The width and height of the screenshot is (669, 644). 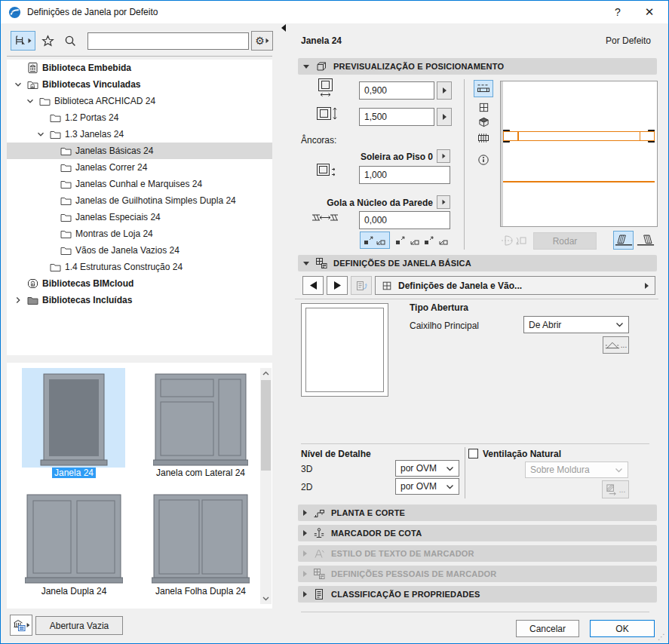 I want to click on tree-item: Janelas Cunhal e Marquises 24, so click(x=140, y=184).